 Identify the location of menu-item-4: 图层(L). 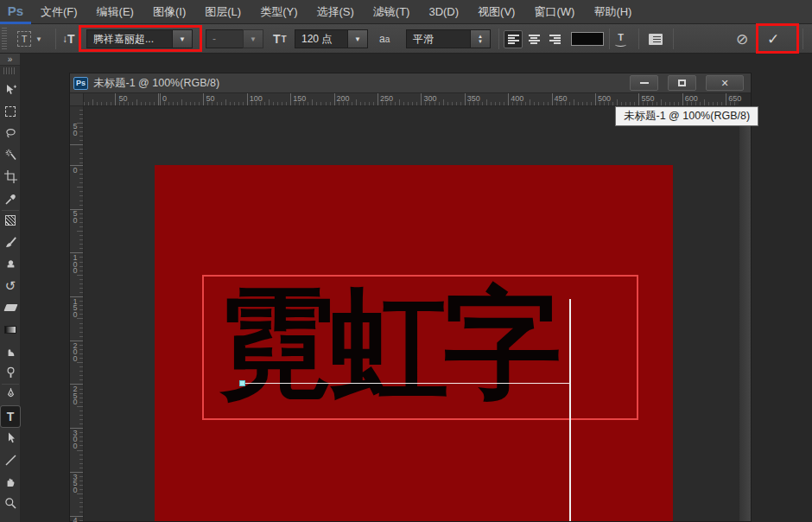
(223, 12).